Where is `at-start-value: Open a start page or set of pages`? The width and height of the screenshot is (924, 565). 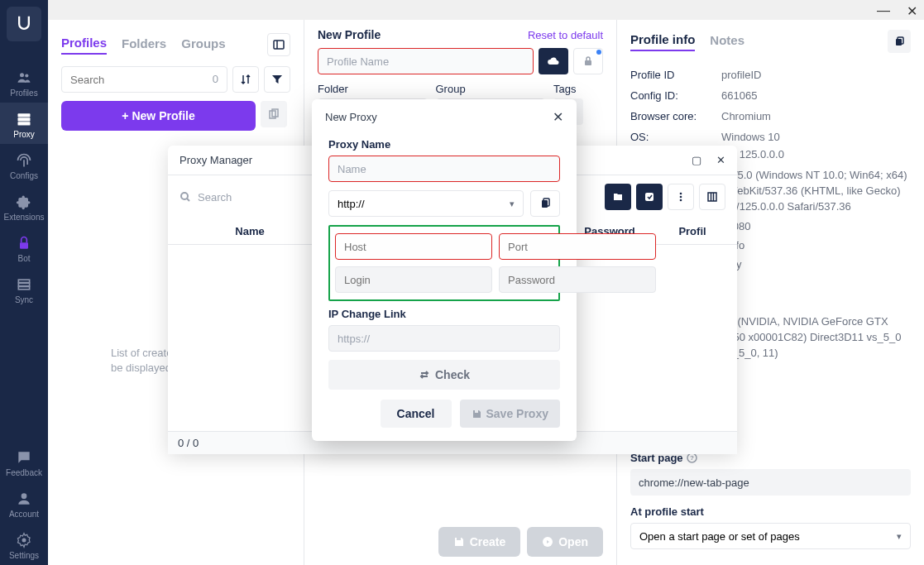
at-start-value: Open a start page or set of pages is located at coordinates (720, 536).